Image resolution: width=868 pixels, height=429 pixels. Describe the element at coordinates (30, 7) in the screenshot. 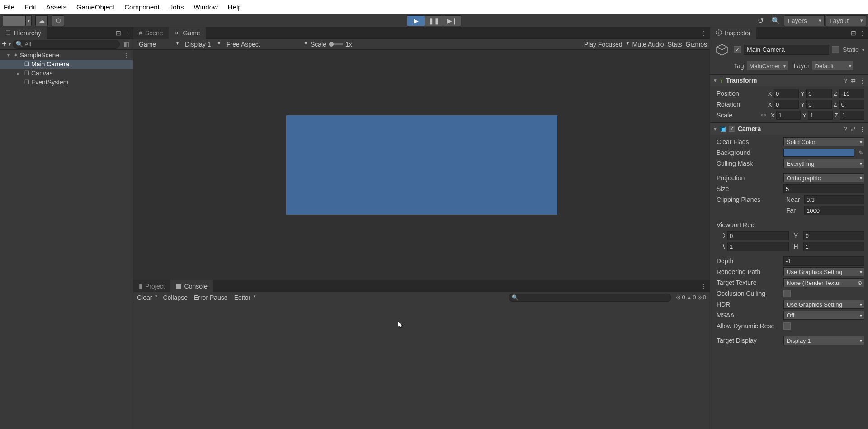

I see `menu-edit: Edit` at that location.